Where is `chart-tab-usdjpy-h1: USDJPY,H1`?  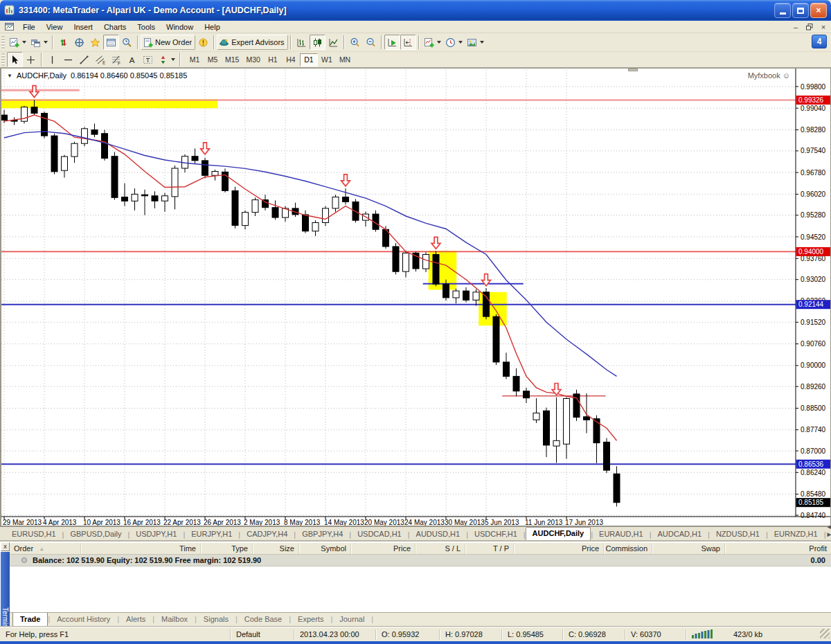
chart-tab-usdjpy-h1: USDJPY,H1 is located at coordinates (157, 535).